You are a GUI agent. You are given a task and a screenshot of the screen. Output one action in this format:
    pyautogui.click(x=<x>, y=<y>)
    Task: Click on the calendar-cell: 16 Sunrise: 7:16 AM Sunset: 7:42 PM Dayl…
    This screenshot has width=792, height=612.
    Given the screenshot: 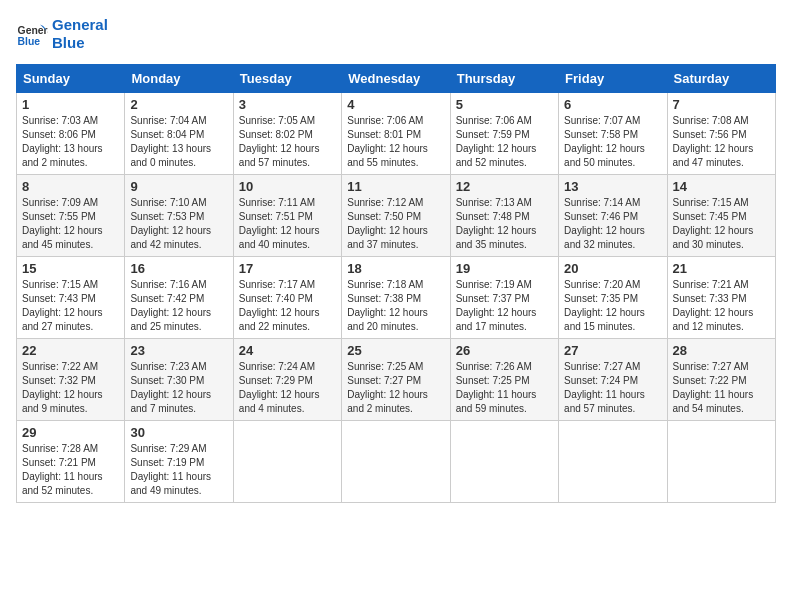 What is the action you would take?
    pyautogui.click(x=179, y=298)
    